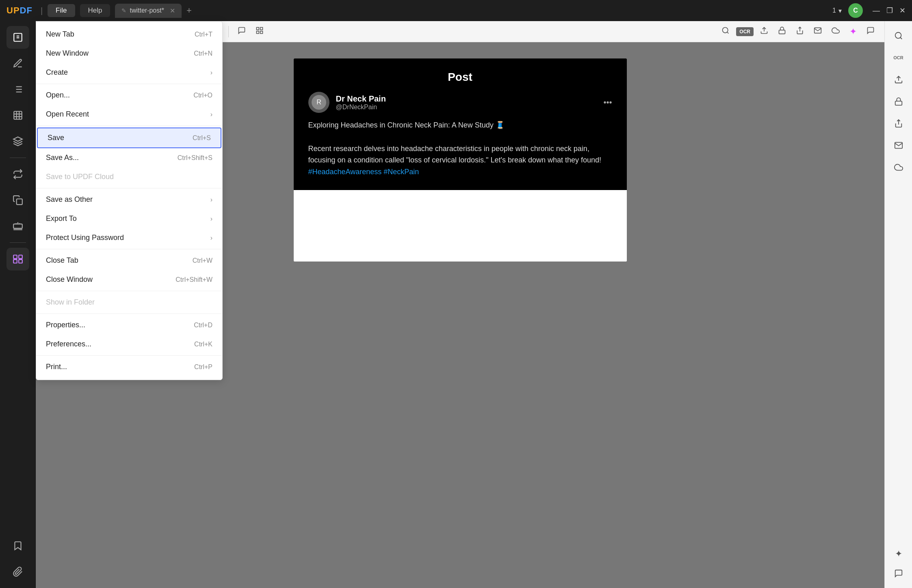  I want to click on menu-item-properties-shortcut: Ctrl+D, so click(203, 325).